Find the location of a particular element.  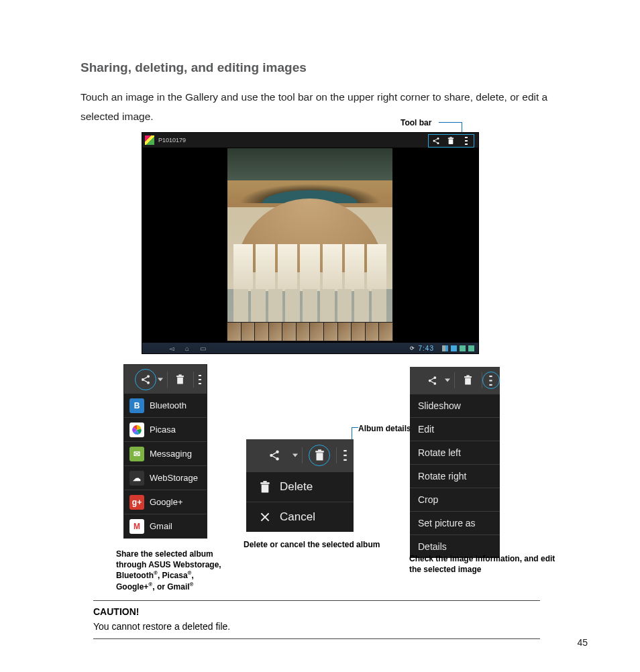

thumbnail-strip is located at coordinates (310, 331).